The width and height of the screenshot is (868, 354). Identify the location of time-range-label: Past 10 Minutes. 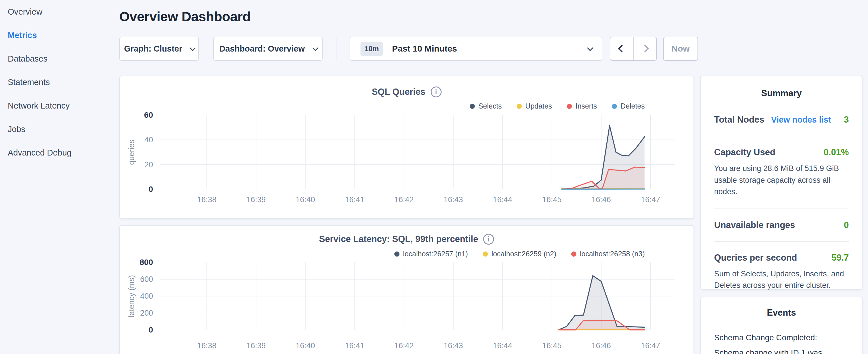
(425, 49).